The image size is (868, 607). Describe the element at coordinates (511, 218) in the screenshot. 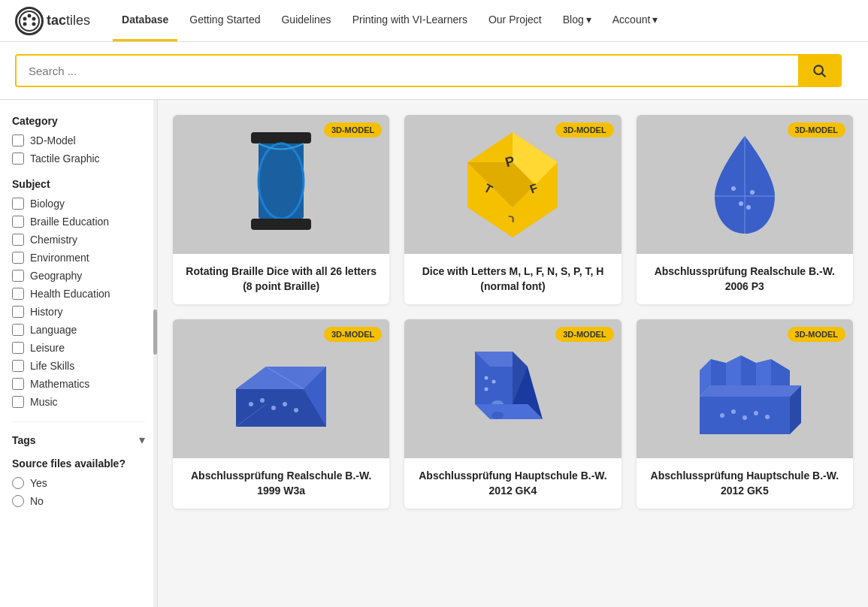

I see `svg-text: ר` at that location.